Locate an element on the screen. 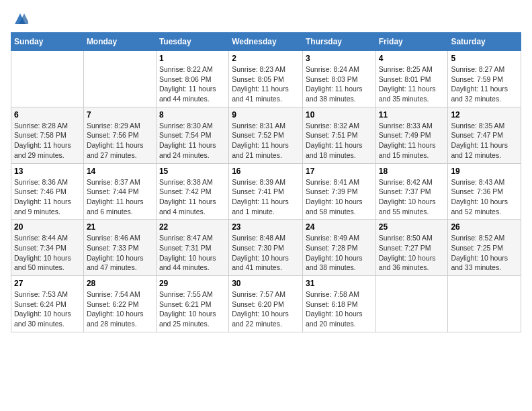  calendar-cell: 12 Sunrise: 8:35 AMSunset: 7:47 PMDaylig… is located at coordinates (485, 135).